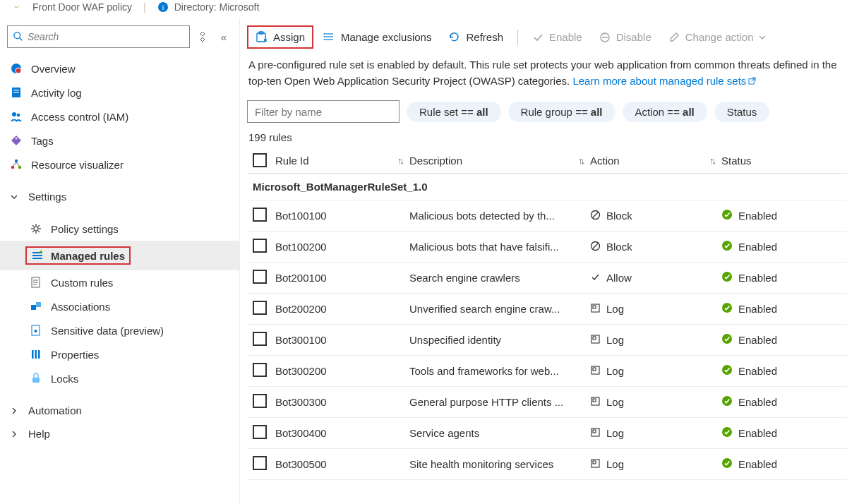 The image size is (847, 504). I want to click on column-action: Action↑↓, so click(656, 161).